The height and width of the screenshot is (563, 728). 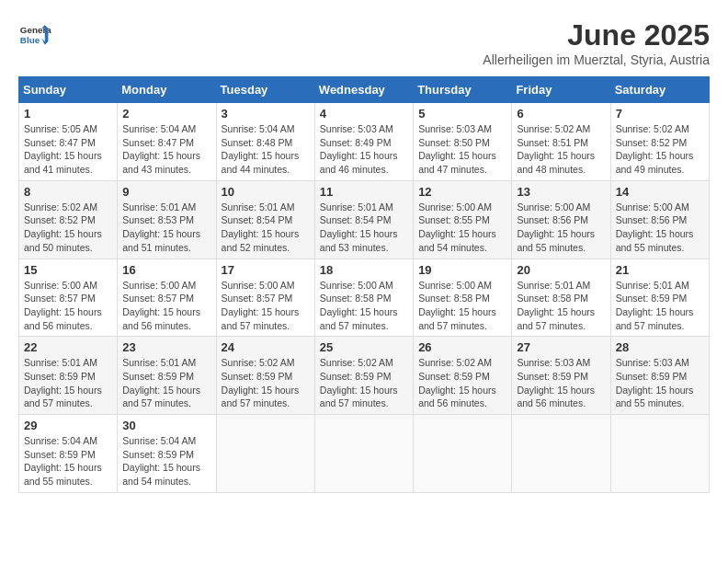 What do you see at coordinates (561, 298) in the screenshot?
I see `calendar-cell: 20Sunrise: 5:01 AMSunset: 8:58 PMDayligh…` at bounding box center [561, 298].